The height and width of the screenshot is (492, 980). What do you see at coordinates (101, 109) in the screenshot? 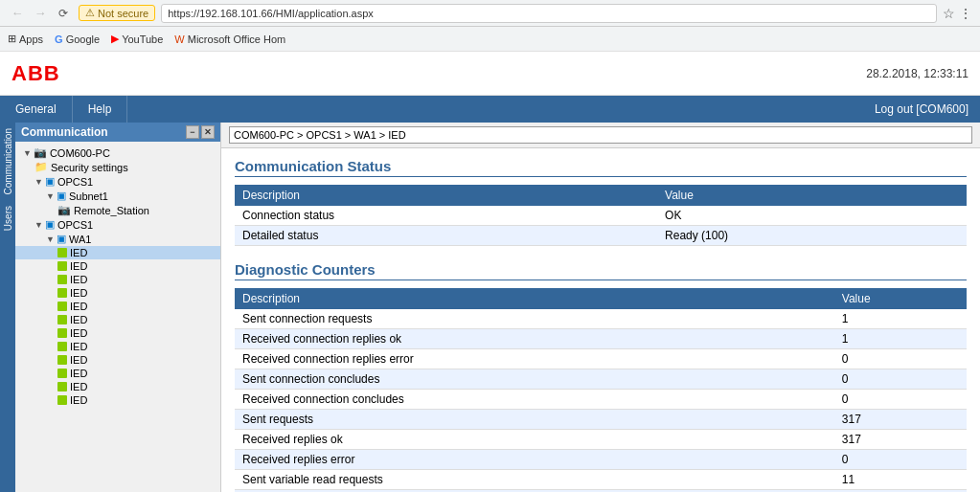
I see `tab-help: Help` at bounding box center [101, 109].